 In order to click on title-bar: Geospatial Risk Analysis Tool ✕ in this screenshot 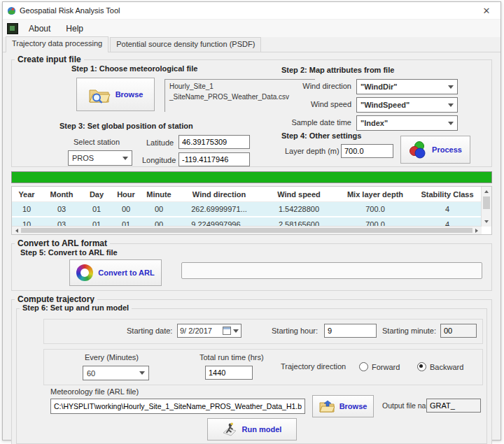, I will do `click(252, 11)`.